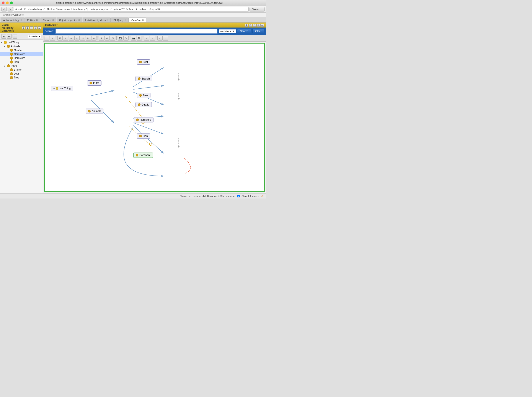 Image resolution: width=532 pixels, height=397 pixels. What do you see at coordinates (11, 3) in the screenshot?
I see `maximize-button` at bounding box center [11, 3].